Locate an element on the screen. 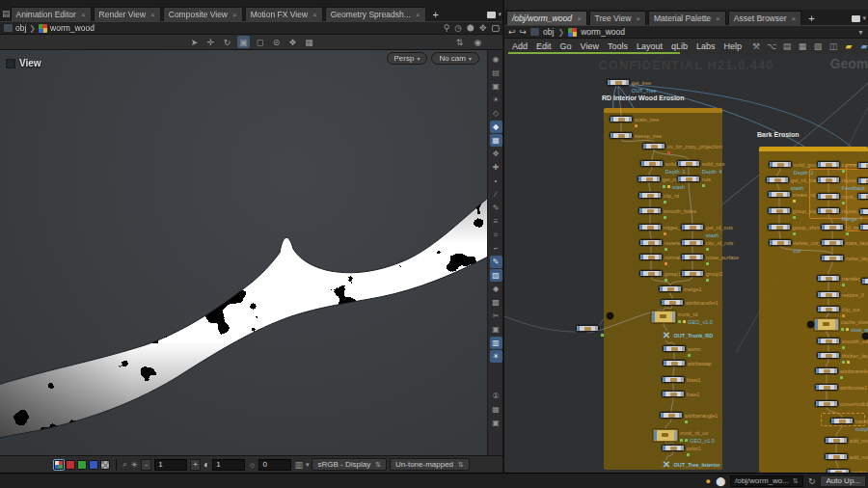 The image size is (868, 488). select-contained-icon: ✚ is located at coordinates (496, 168).